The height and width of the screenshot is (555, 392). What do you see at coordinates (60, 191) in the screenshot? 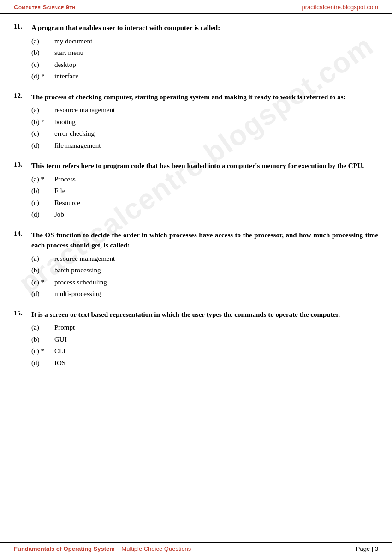
I see `option-text-13-1: File` at bounding box center [60, 191].